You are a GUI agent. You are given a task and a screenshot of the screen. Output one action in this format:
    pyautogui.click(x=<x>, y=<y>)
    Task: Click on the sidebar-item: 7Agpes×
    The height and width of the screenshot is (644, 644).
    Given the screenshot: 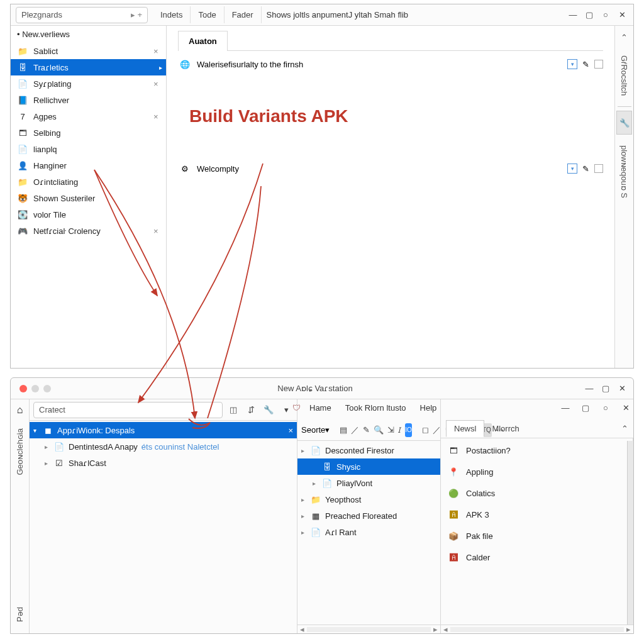 What is the action you would take?
    pyautogui.click(x=88, y=116)
    